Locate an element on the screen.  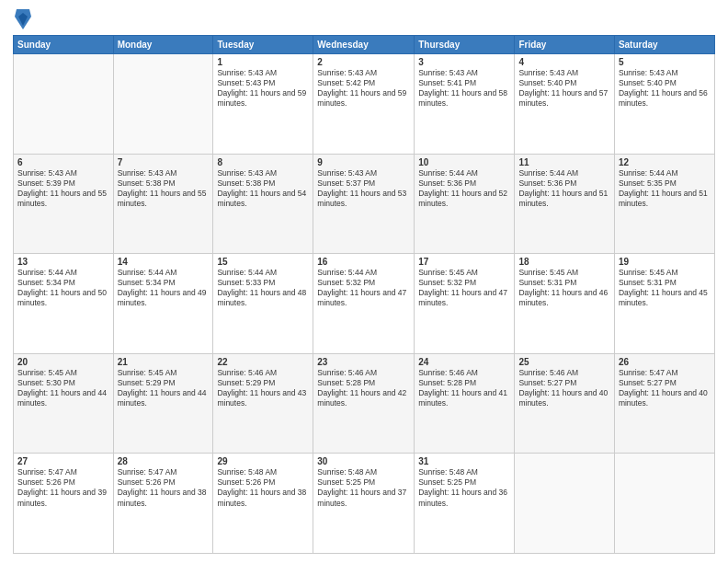
day-info: Sunrise: 5:48 AM Sunset: 5:25 PM Dayligh… is located at coordinates (464, 488).